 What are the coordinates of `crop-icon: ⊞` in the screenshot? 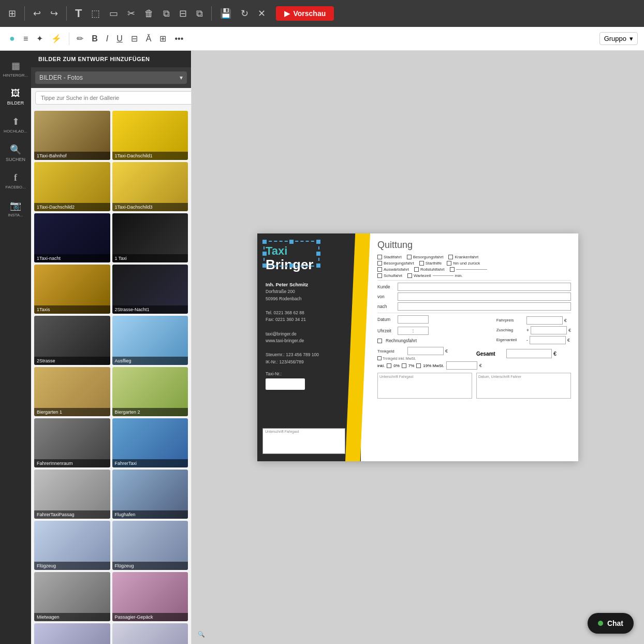 It's located at (163, 38).